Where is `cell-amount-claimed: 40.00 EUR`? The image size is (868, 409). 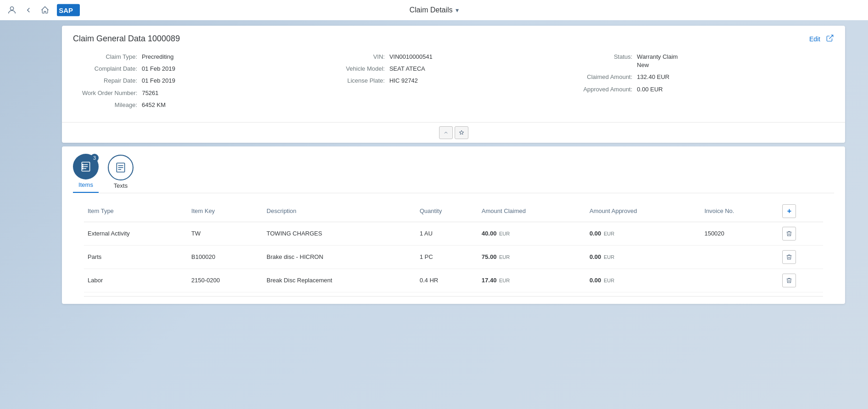
cell-amount-claimed: 40.00 EUR is located at coordinates (532, 233).